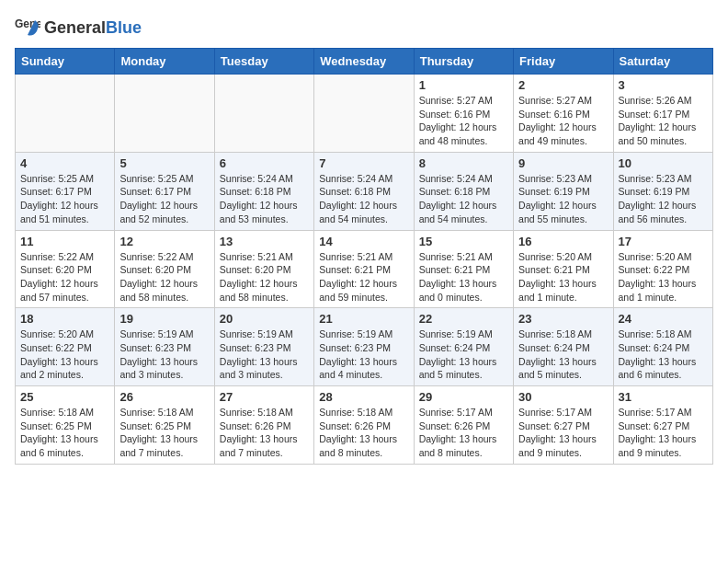 The width and height of the screenshot is (728, 563). Describe the element at coordinates (463, 269) in the screenshot. I see `calendar-cell: 15Sunrise: 5:21 AM Sunset: 6:21 PM Dayli…` at that location.